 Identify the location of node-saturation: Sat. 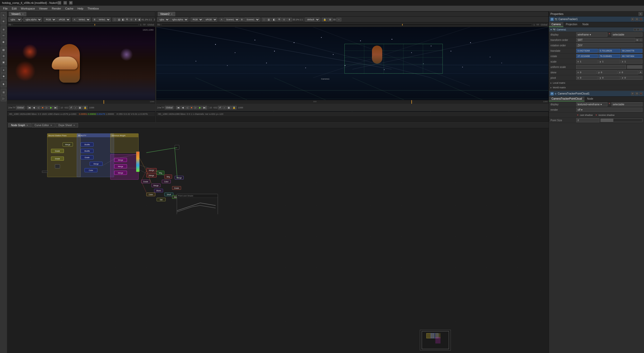
(161, 200).